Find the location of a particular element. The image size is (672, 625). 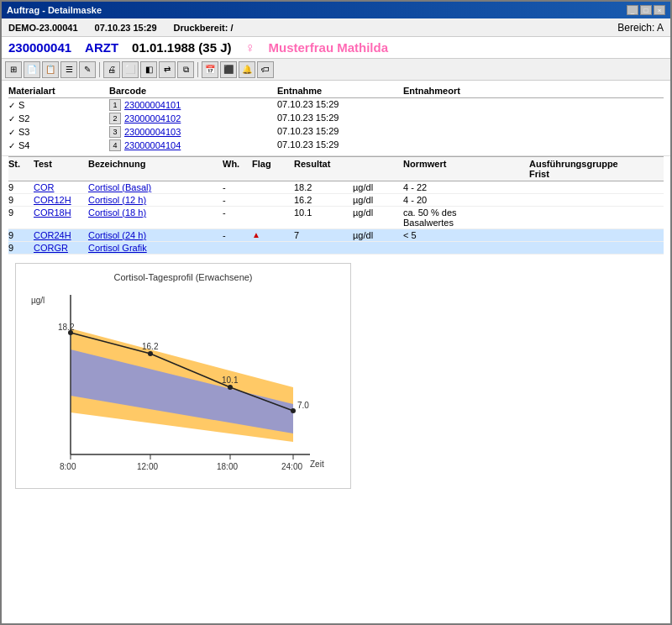

maximize-button: □ is located at coordinates (646, 10).